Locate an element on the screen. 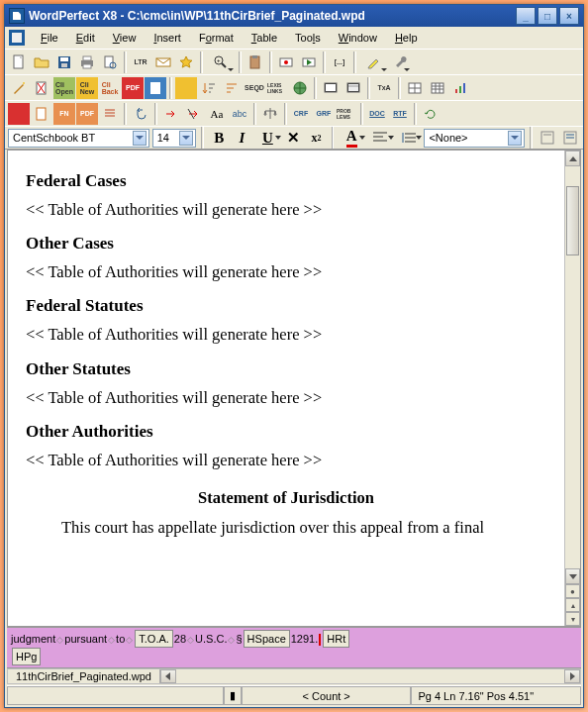 The image size is (588, 712). menu-view: View is located at coordinates (125, 38).